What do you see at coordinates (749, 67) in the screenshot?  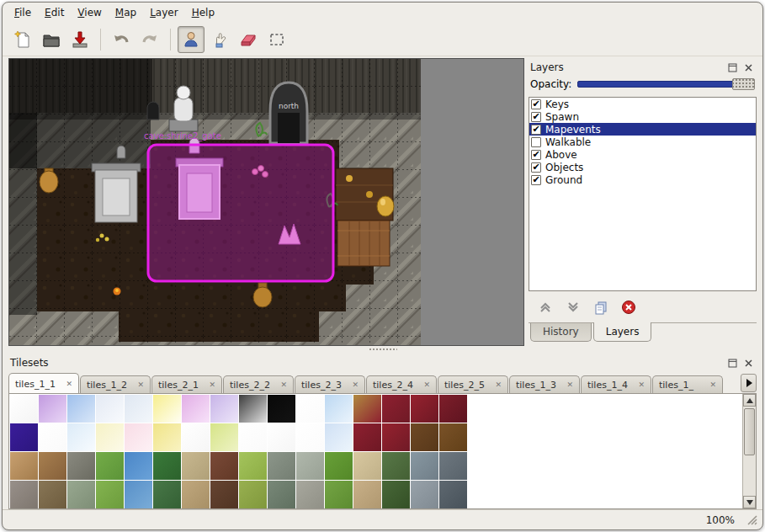 I see `close-panel-button` at bounding box center [749, 67].